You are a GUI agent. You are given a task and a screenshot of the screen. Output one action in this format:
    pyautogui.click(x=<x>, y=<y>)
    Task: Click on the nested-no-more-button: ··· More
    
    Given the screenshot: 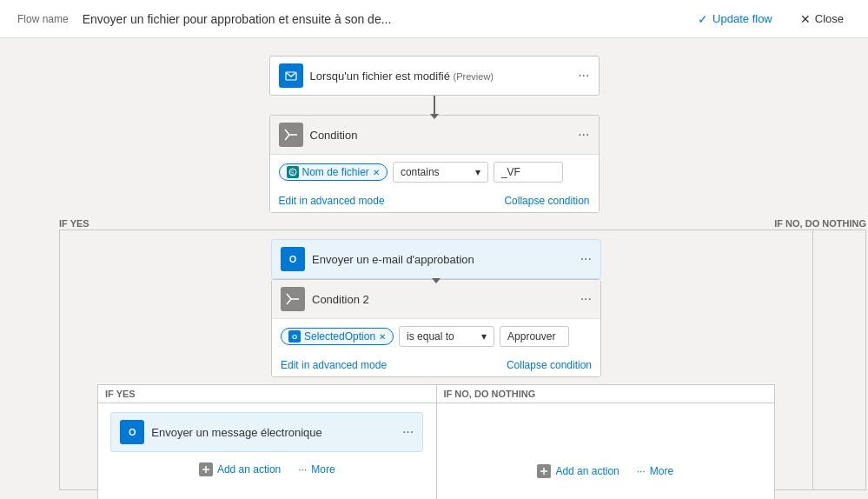 What is the action you would take?
    pyautogui.click(x=655, y=471)
    